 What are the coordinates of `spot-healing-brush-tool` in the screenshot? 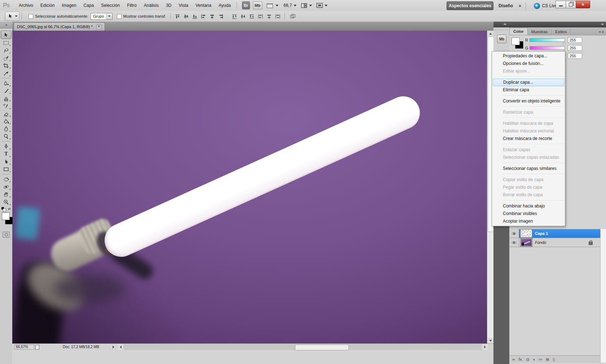 It's located at (6, 83).